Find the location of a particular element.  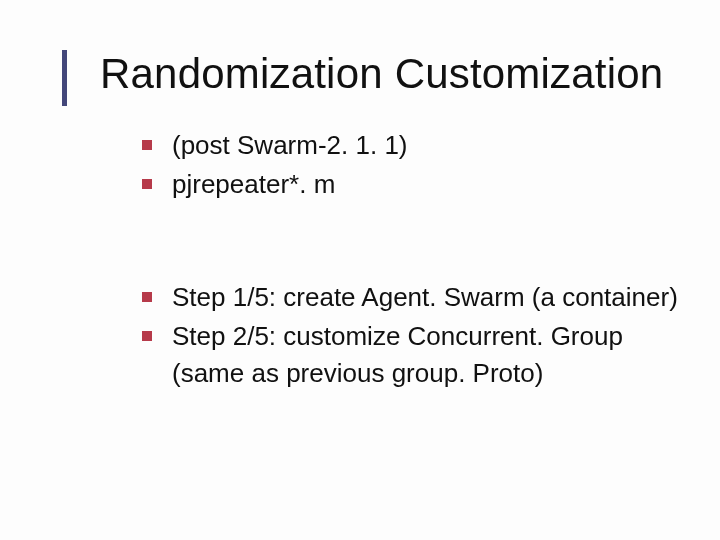

slide-title: Randomization Customization is located at coordinates (390, 74).